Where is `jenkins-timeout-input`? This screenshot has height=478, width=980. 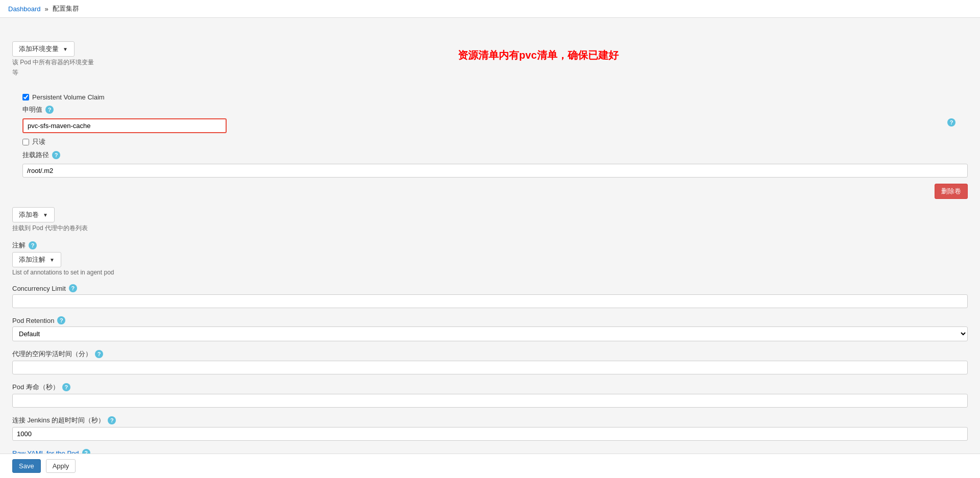
jenkins-timeout-input is located at coordinates (490, 434).